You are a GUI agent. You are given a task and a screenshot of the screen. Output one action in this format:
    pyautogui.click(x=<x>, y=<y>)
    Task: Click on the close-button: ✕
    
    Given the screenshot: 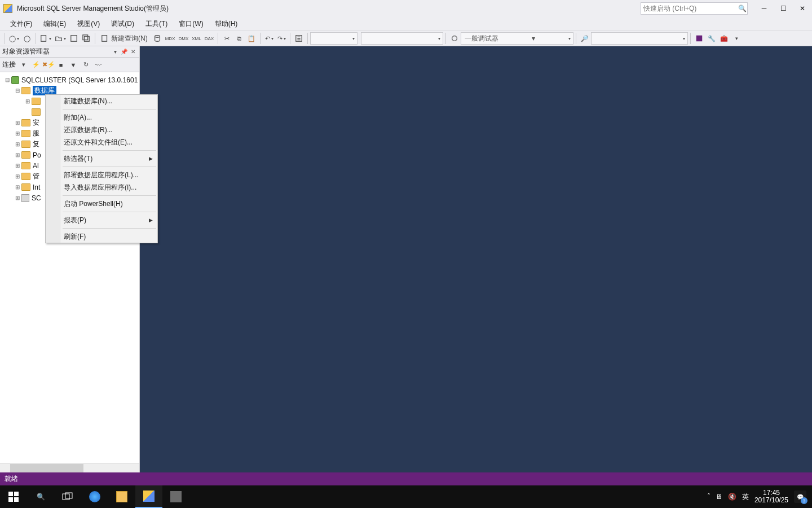 What is the action you would take?
    pyautogui.click(x=802, y=8)
    